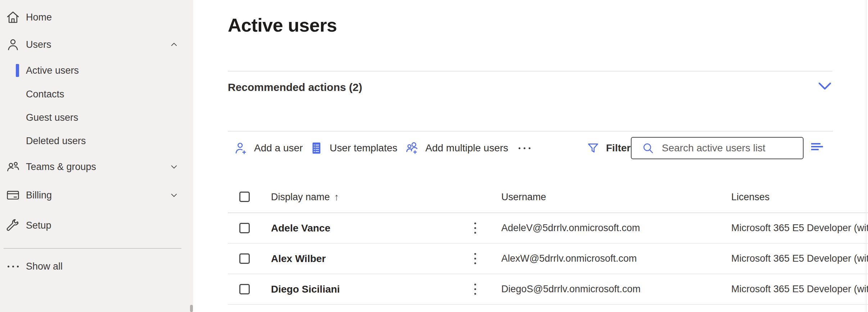  Describe the element at coordinates (295, 87) in the screenshot. I see `recommended-actions-label: Recommended actions (2)` at that location.